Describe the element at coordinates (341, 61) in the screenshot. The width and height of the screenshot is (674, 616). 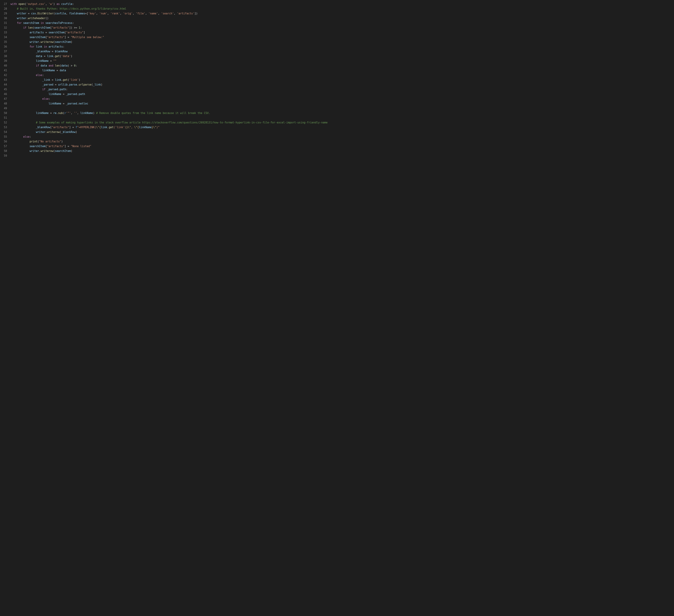
I see `code-line: linkName = ""` at that location.